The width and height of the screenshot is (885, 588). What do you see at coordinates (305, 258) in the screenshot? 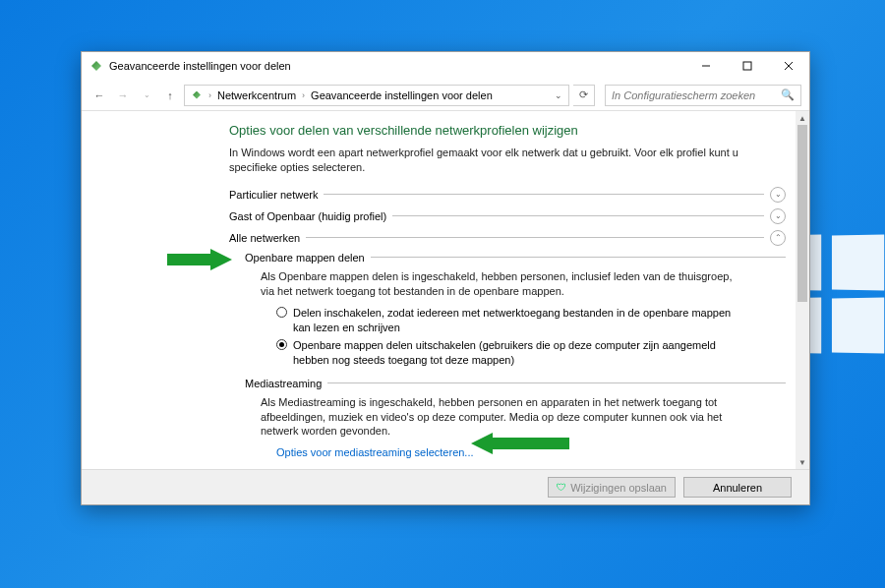
I see `subsection-title: Openbare mappen delen` at bounding box center [305, 258].